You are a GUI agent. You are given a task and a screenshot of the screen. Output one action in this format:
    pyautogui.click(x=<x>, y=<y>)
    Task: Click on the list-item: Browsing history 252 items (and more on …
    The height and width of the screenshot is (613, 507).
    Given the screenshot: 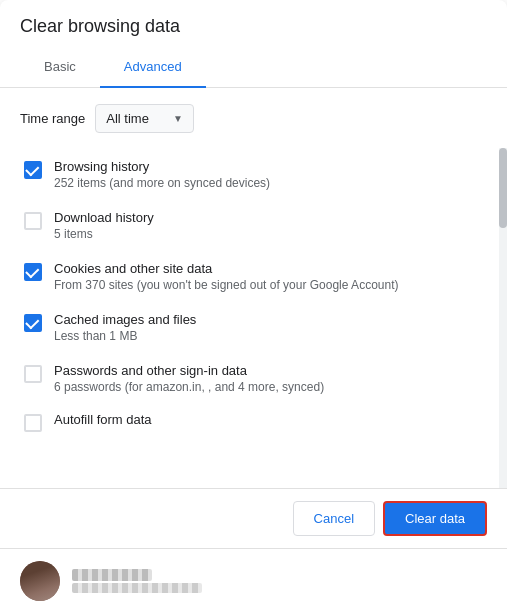 What is the action you would take?
    pyautogui.click(x=250, y=174)
    